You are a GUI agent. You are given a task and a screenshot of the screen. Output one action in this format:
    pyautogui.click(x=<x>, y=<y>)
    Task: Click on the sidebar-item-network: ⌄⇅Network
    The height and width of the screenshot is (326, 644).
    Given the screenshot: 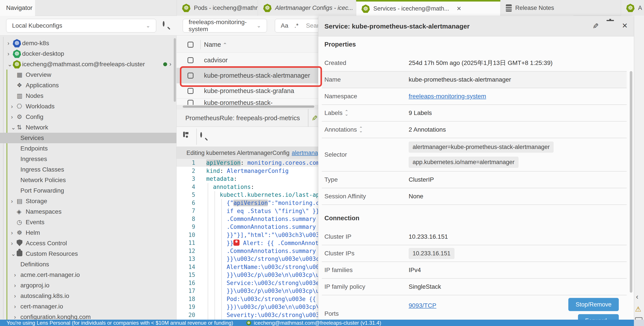 What is the action you would take?
    pyautogui.click(x=88, y=128)
    